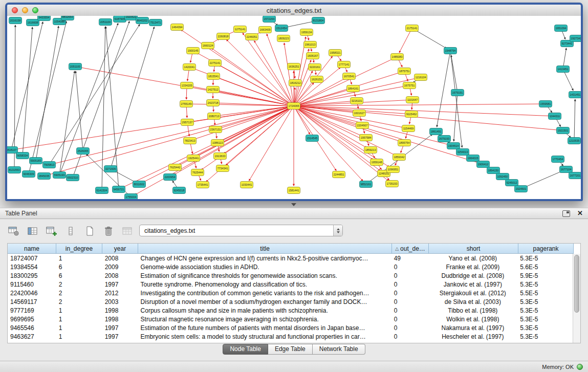 The height and width of the screenshot is (372, 588). I want to click on delete-button, so click(108, 231).